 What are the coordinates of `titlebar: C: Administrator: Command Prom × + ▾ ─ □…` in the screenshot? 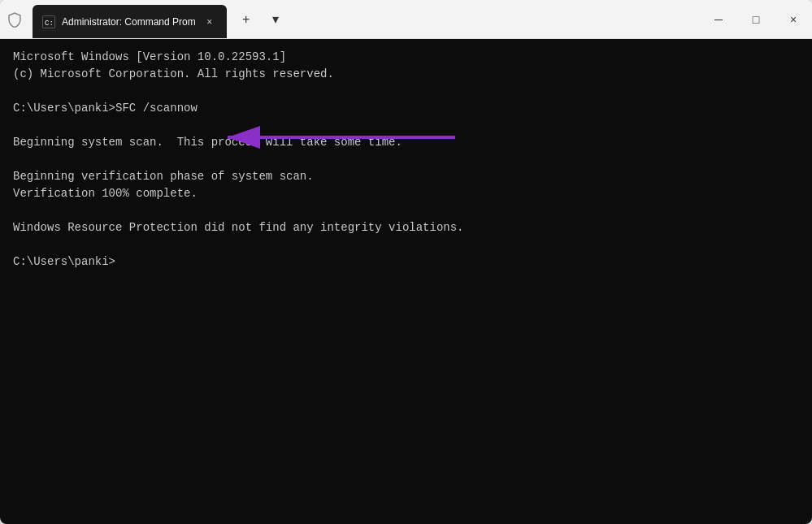 It's located at (406, 19).